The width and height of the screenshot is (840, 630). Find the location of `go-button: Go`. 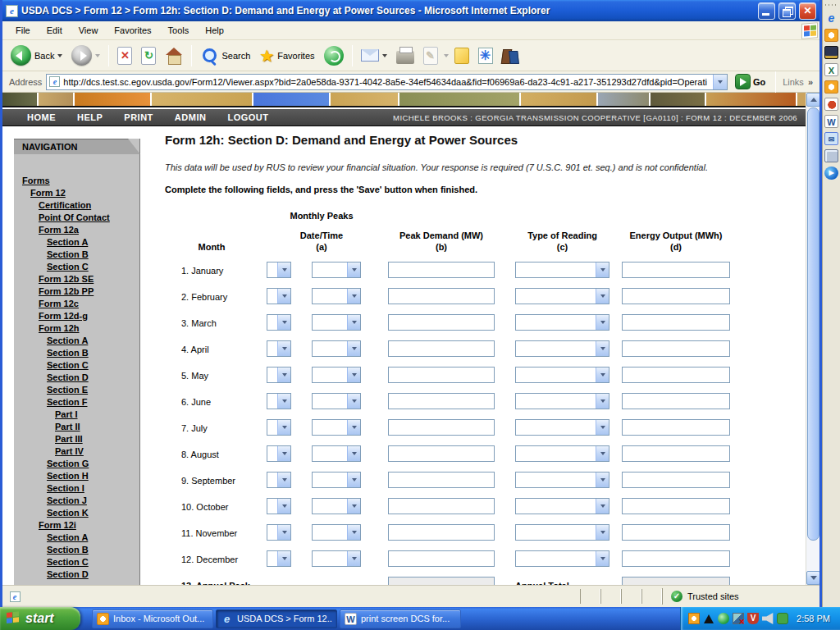

go-button: Go is located at coordinates (750, 82).